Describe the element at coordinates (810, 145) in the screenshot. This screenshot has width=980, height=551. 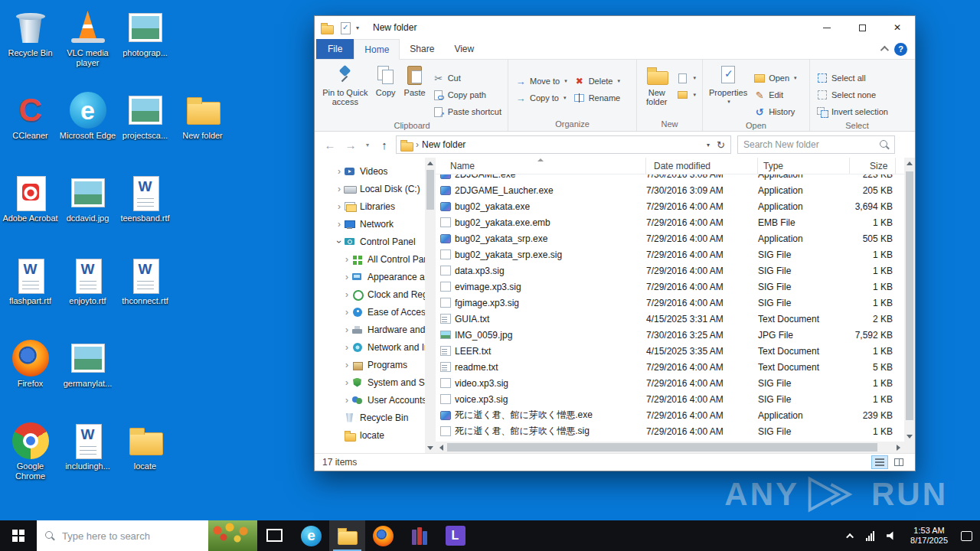
I see `search-input` at that location.